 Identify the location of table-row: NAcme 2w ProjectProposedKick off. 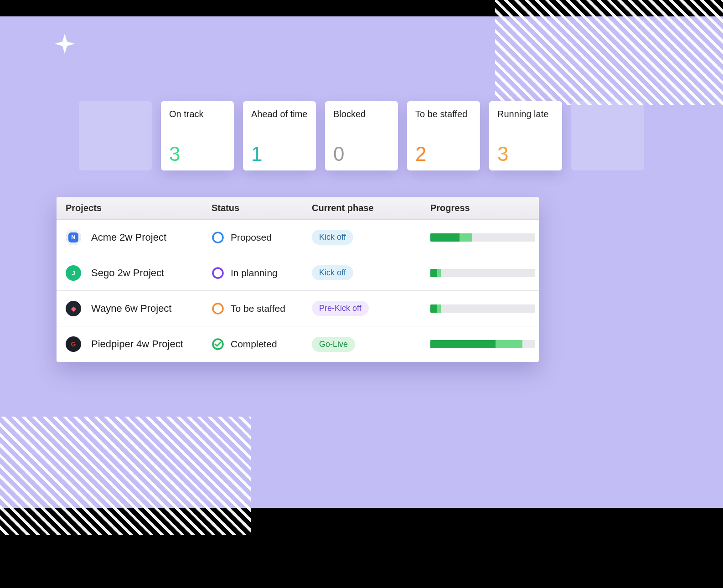
(298, 237).